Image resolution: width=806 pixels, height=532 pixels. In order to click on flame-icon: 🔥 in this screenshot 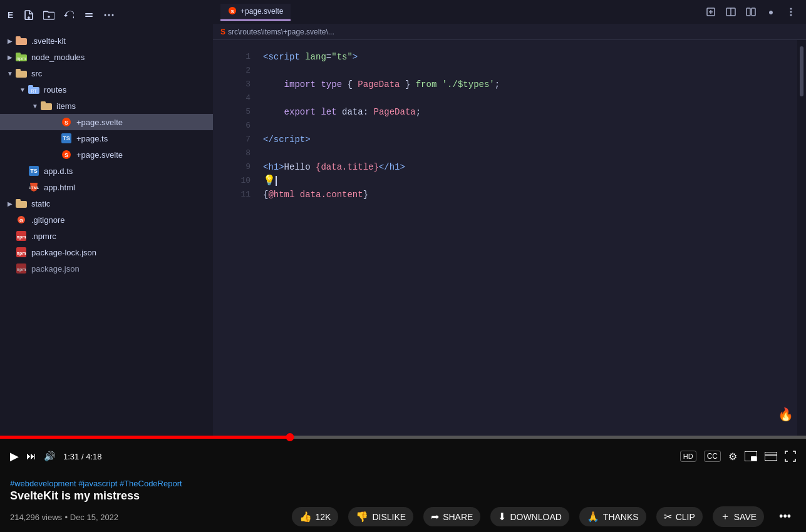, I will do `click(785, 416)`.